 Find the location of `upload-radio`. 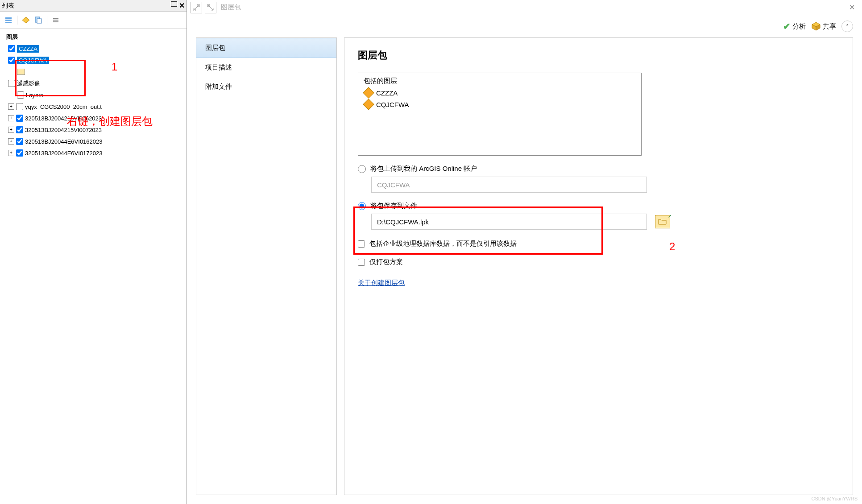

upload-radio is located at coordinates (362, 169).